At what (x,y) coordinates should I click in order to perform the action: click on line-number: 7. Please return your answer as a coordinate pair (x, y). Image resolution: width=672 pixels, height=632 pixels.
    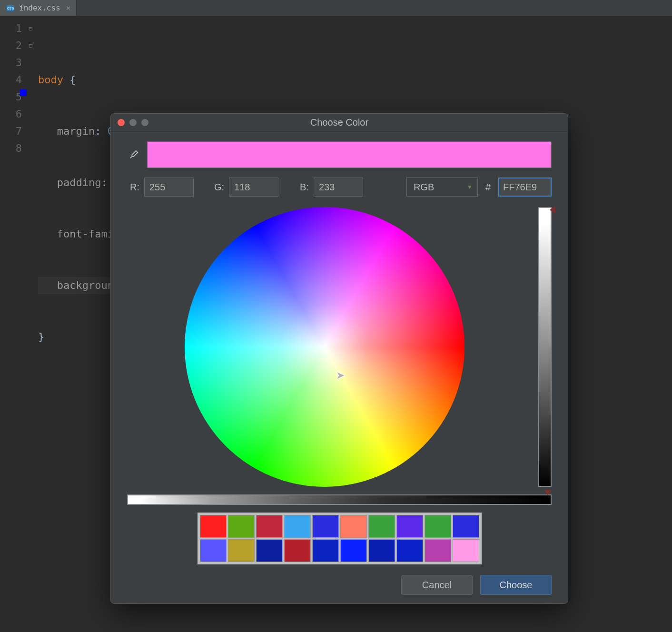
    Looking at the image, I should click on (11, 131).